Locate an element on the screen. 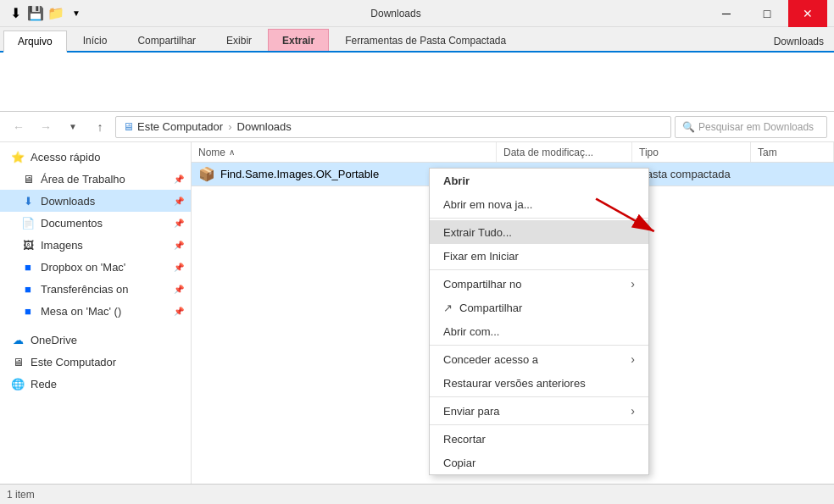  sidebar-item-downloads: ⬇ Downloads 📌 is located at coordinates (95, 201).